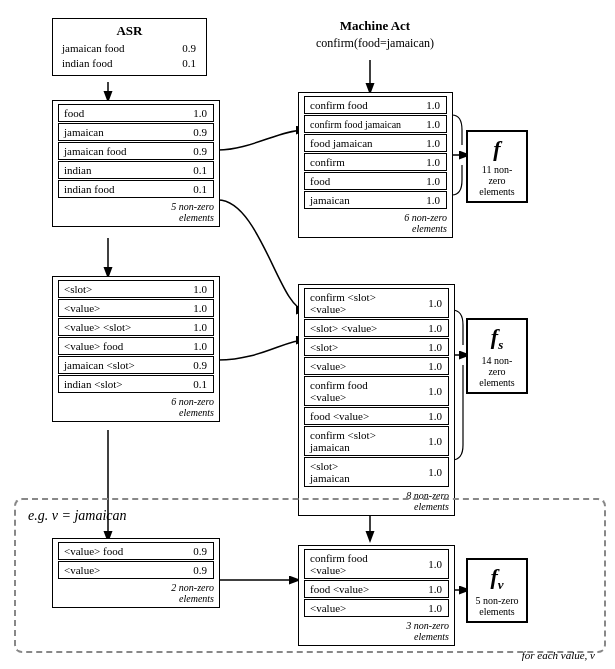 The width and height of the screenshot is (615, 669). I want to click on box1-row-0: food 1.0, so click(136, 113).